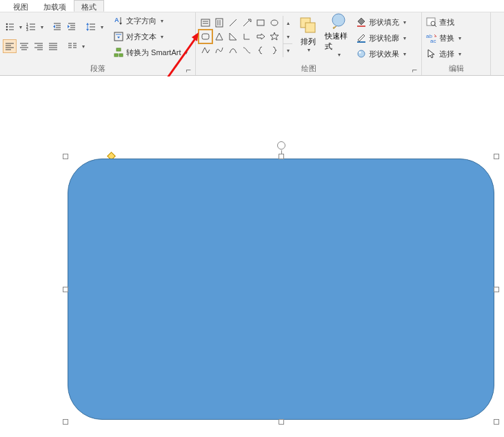 The height and width of the screenshot is (437, 504). Describe the element at coordinates (382, 54) in the screenshot. I see `shape-effects-button: 形状效果 ▾` at that location.